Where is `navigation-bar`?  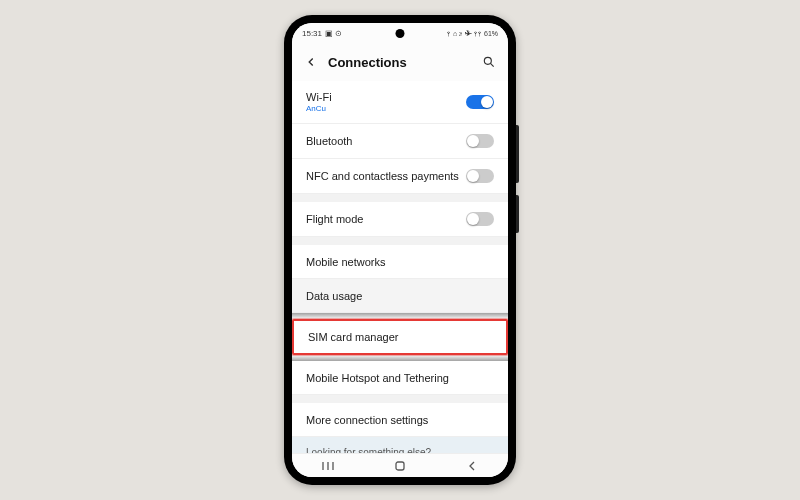
navigation-bar is located at coordinates (400, 465).